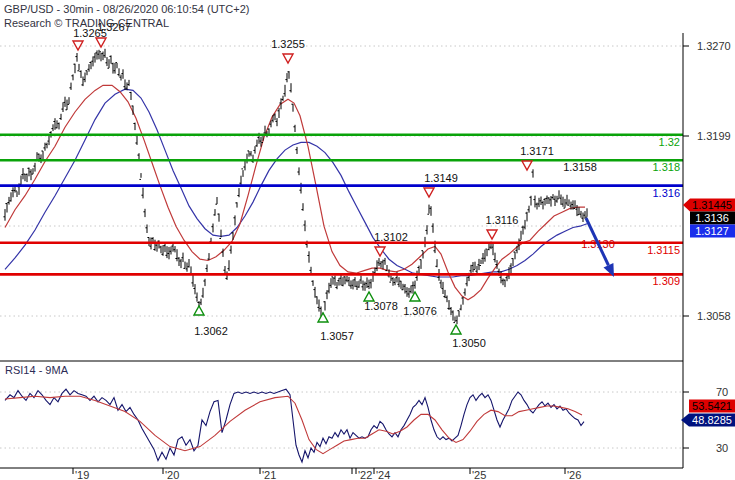 This screenshot has height=480, width=735. What do you see at coordinates (383, 474) in the screenshot?
I see `date-label: '24` at bounding box center [383, 474].